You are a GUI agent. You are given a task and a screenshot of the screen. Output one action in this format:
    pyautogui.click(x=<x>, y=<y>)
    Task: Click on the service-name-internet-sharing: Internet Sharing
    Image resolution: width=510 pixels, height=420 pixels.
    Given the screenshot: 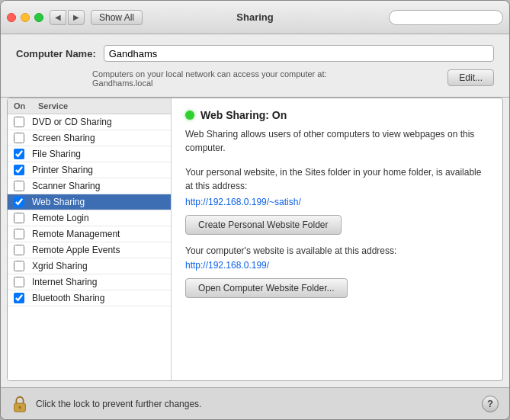 What is the action you would take?
    pyautogui.click(x=64, y=282)
    